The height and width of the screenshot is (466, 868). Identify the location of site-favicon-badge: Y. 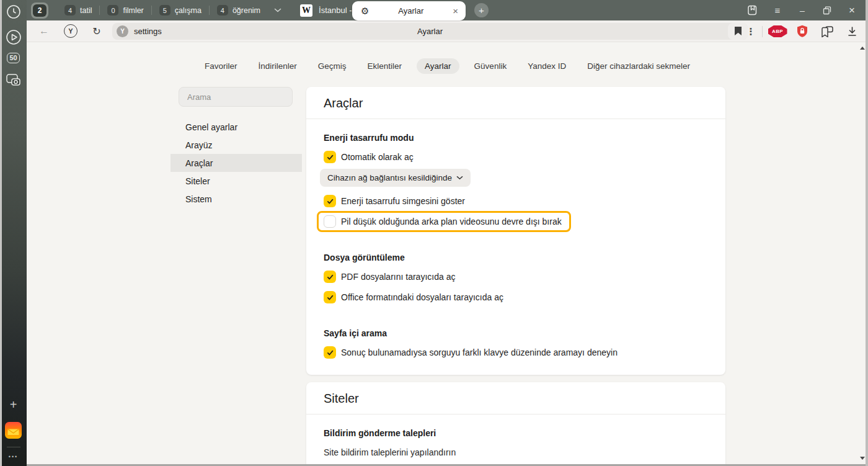
(123, 31).